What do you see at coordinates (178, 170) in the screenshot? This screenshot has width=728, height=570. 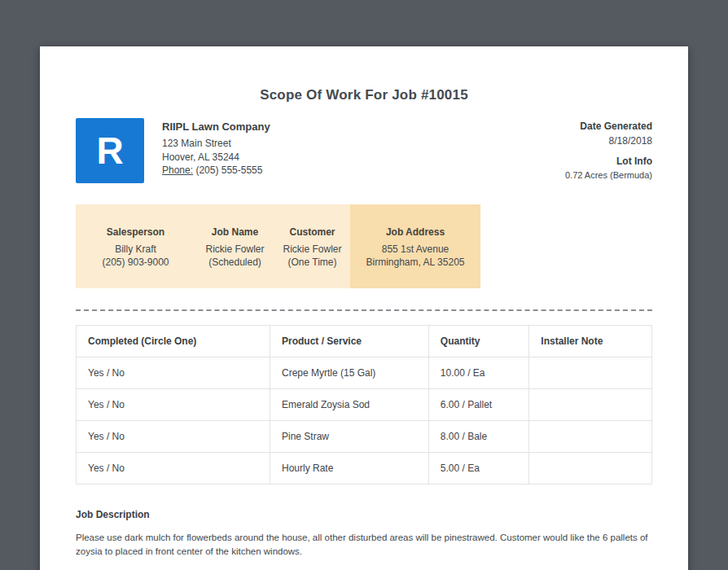 I see `phone-label: Phone:` at bounding box center [178, 170].